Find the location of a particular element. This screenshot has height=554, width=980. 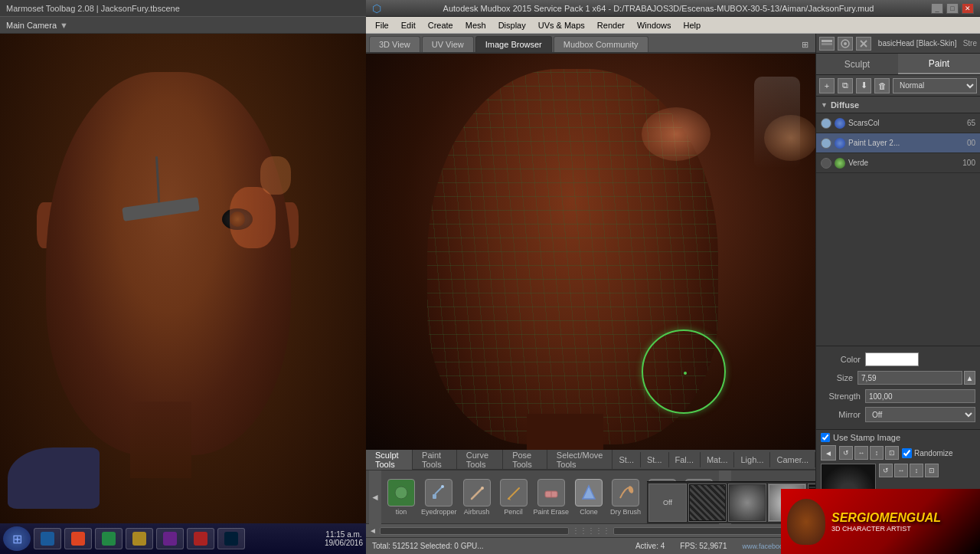

paint-tab: Paint is located at coordinates (939, 64).